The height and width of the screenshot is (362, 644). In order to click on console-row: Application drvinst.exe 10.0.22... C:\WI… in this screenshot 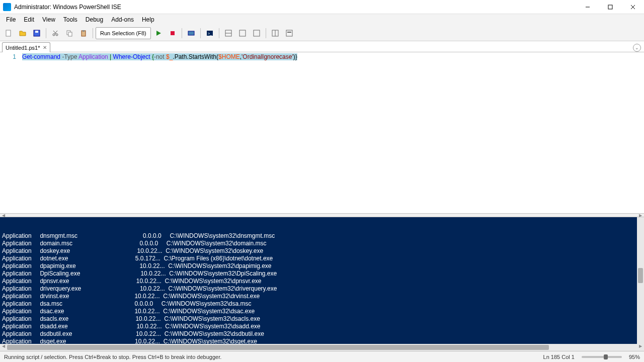, I will do `click(323, 297)`.